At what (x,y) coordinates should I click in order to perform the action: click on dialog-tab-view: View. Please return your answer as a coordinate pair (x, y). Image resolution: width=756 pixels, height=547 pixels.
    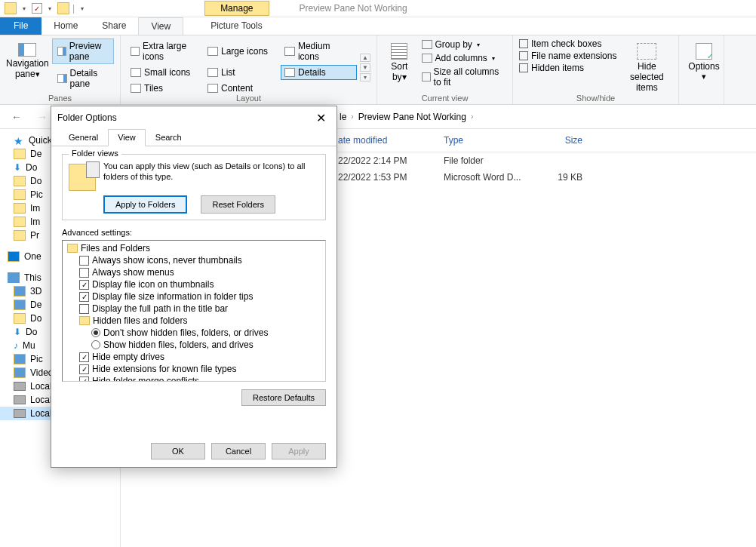
    Looking at the image, I should click on (127, 137).